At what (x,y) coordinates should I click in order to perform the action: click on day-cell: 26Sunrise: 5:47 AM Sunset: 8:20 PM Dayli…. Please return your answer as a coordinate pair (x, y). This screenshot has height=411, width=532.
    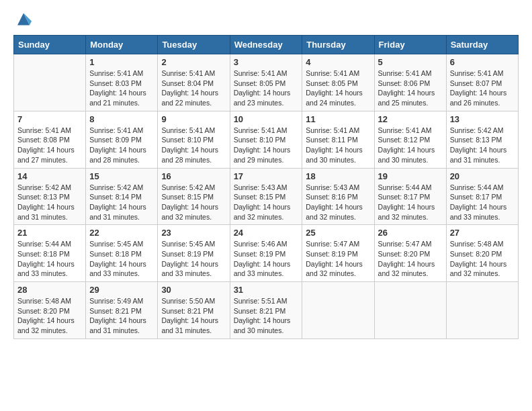
    Looking at the image, I should click on (410, 254).